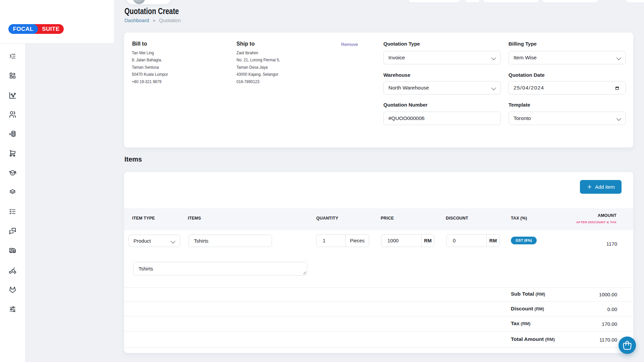 Image resolution: width=644 pixels, height=362 pixels. I want to click on bill-to-address: Tan Mei Ling 8, Jalan Bahagia, Taman Sen…, so click(150, 68).